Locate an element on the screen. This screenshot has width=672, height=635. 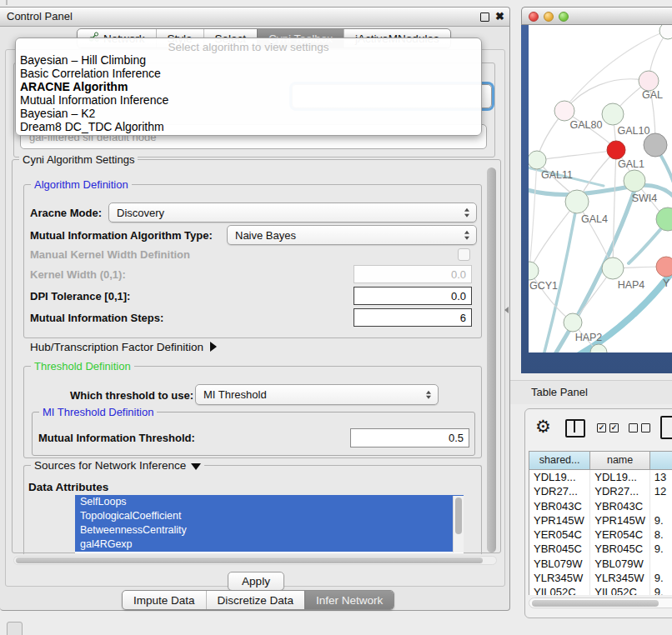
data-attribute-item: SelfLoops is located at coordinates (269, 502).